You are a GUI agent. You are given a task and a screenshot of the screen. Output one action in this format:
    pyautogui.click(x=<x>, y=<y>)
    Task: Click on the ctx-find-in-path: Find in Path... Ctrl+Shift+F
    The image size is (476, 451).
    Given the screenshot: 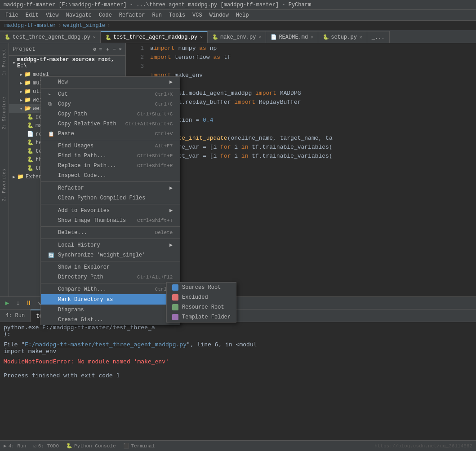 What is the action you would take?
    pyautogui.click(x=111, y=156)
    